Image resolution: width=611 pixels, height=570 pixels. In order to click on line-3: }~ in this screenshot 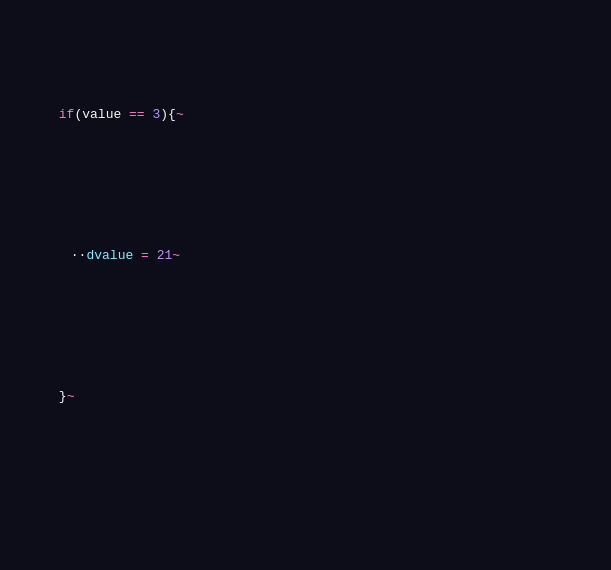, I will do `click(310, 397)`.